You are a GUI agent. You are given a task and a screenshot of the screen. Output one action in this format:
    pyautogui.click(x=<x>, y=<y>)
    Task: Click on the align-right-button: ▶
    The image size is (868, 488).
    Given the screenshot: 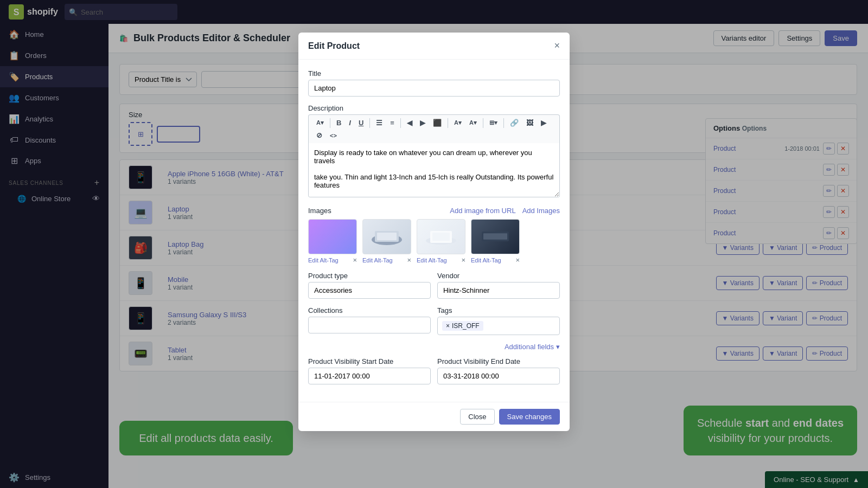 What is the action you would take?
    pyautogui.click(x=423, y=123)
    